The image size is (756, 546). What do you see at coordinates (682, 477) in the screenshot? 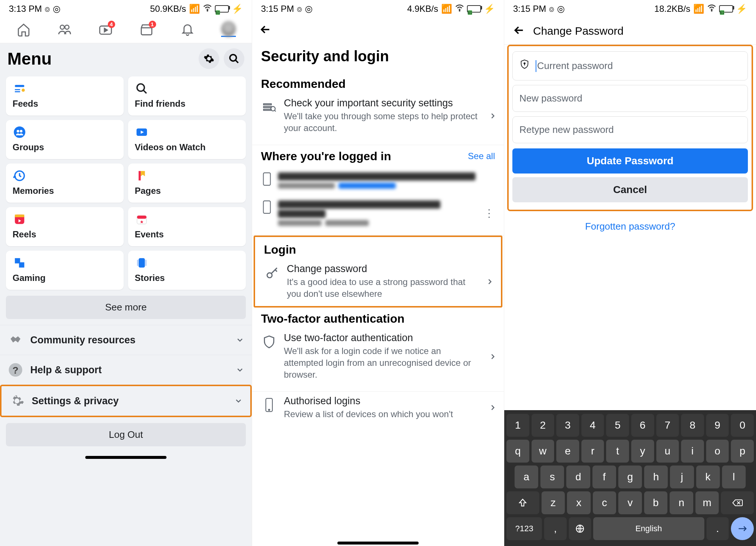
I see `kb-key: j` at bounding box center [682, 477].